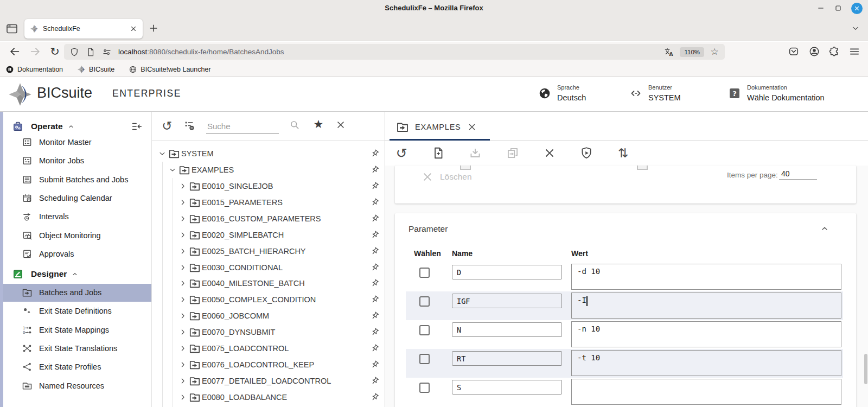  What do you see at coordinates (137, 126) in the screenshot?
I see `collapse-sidebar-icon` at bounding box center [137, 126].